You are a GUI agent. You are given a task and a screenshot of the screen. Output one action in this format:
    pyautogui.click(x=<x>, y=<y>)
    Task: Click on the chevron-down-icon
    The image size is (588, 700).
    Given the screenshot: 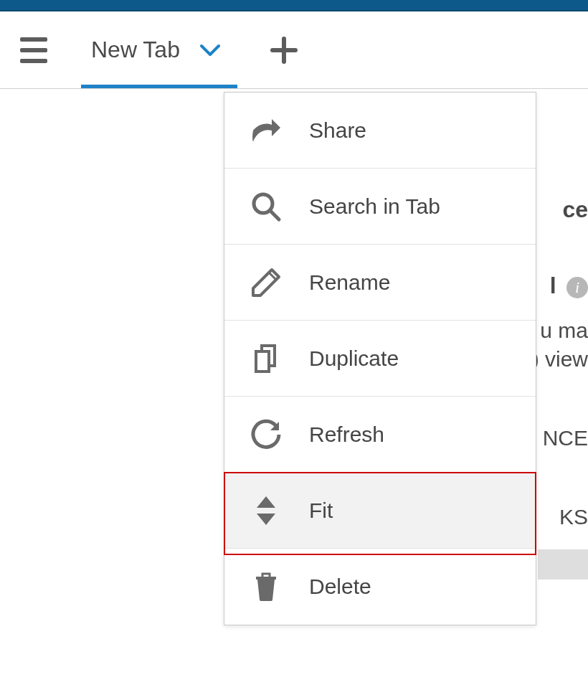 What is the action you would take?
    pyautogui.click(x=210, y=50)
    